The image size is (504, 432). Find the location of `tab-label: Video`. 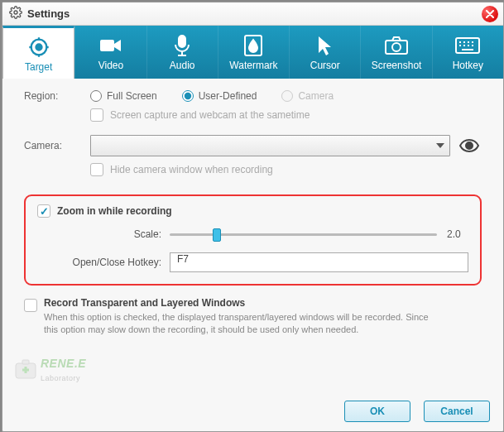

tab-label: Video is located at coordinates (111, 65).